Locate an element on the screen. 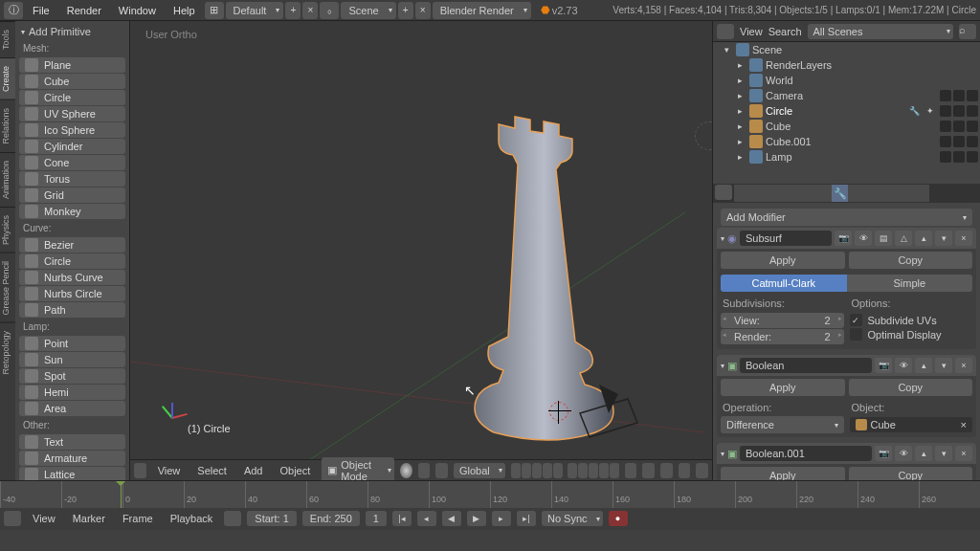 The height and width of the screenshot is (551, 980). play-icon: ▶ is located at coordinates (477, 518).